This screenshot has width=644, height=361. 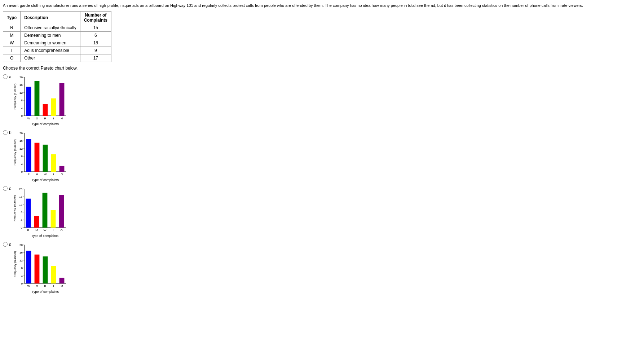 What do you see at coordinates (5, 245) in the screenshot?
I see `radio-option-d` at bounding box center [5, 245].